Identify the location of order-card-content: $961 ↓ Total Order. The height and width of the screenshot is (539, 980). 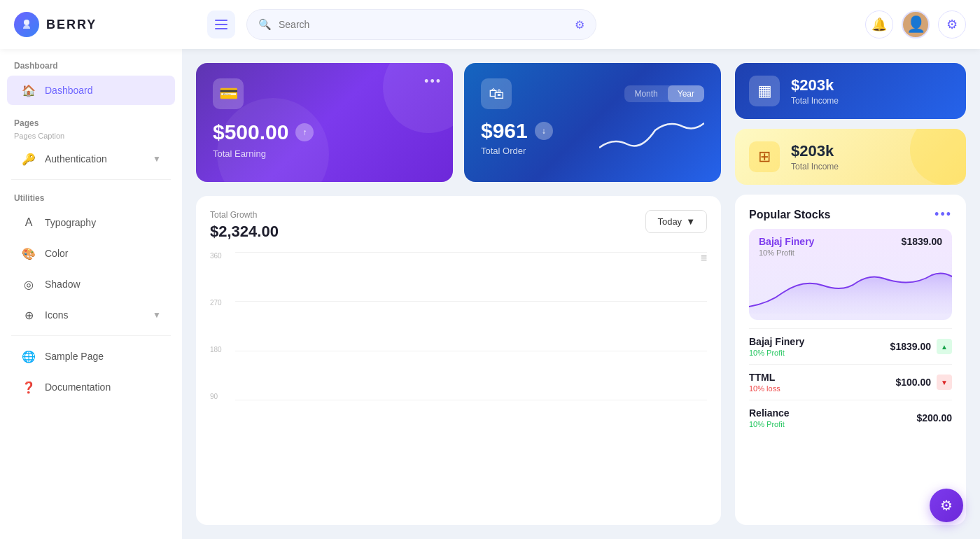
(592, 137).